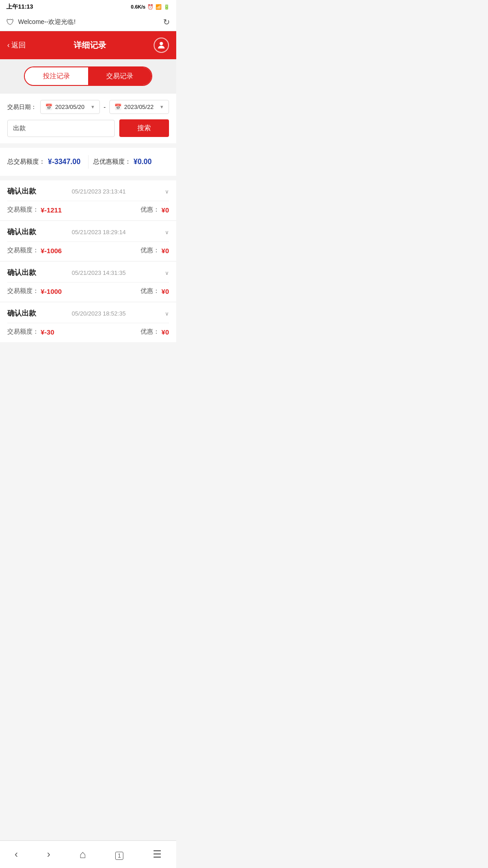 The image size is (488, 868). Describe the element at coordinates (88, 241) in the screenshot. I see `record-card: 确认出款 05/21/2023 18:29:14 ∨ 交易额度： ¥-1006 …` at that location.